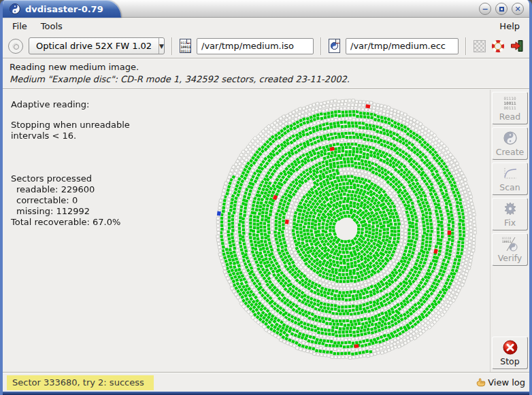  I want to click on image-file-icon: 0111 10011 00111, so click(185, 46).